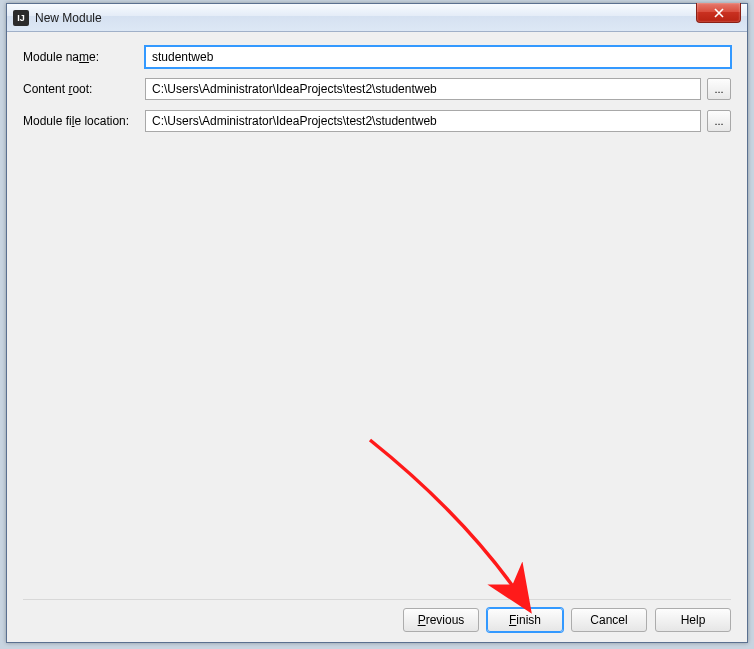 The image size is (754, 649). What do you see at coordinates (525, 620) in the screenshot?
I see `finish-button: Finish` at bounding box center [525, 620].